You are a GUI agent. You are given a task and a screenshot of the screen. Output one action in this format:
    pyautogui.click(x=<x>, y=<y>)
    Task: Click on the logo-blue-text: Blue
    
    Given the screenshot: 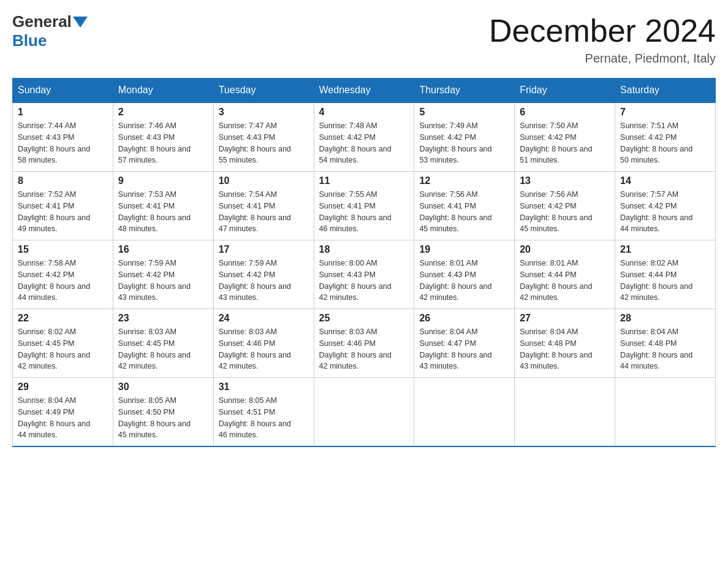 What is the action you would take?
    pyautogui.click(x=29, y=40)
    